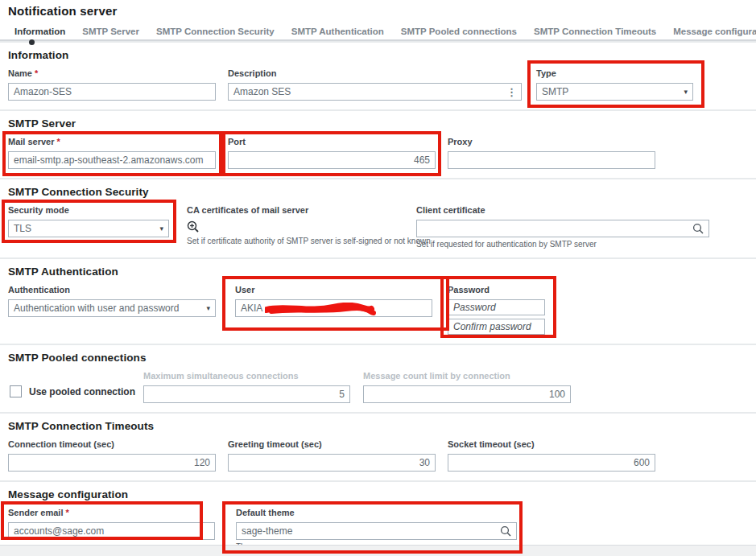 The width and height of the screenshot is (756, 556). I want to click on authentication-select: Authentication with user and password ▾, so click(112, 308).